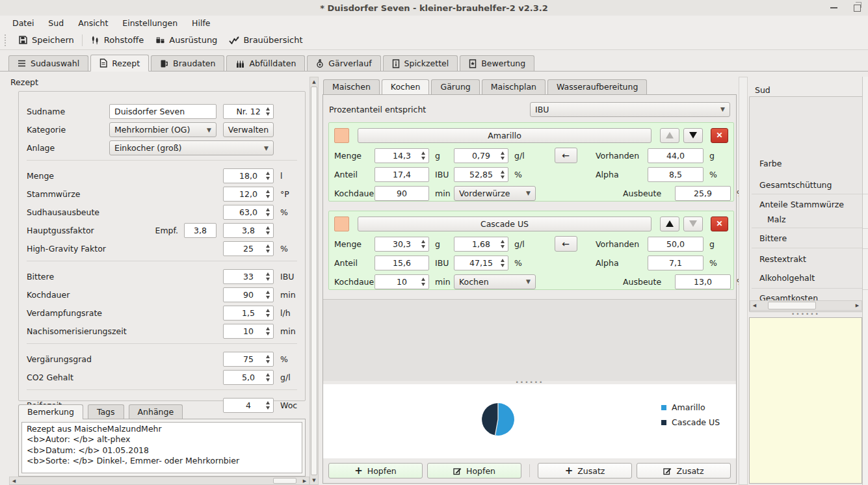 Image resolution: width=868 pixels, height=485 pixels. I want to click on verwalten-button: Verwalten, so click(248, 130).